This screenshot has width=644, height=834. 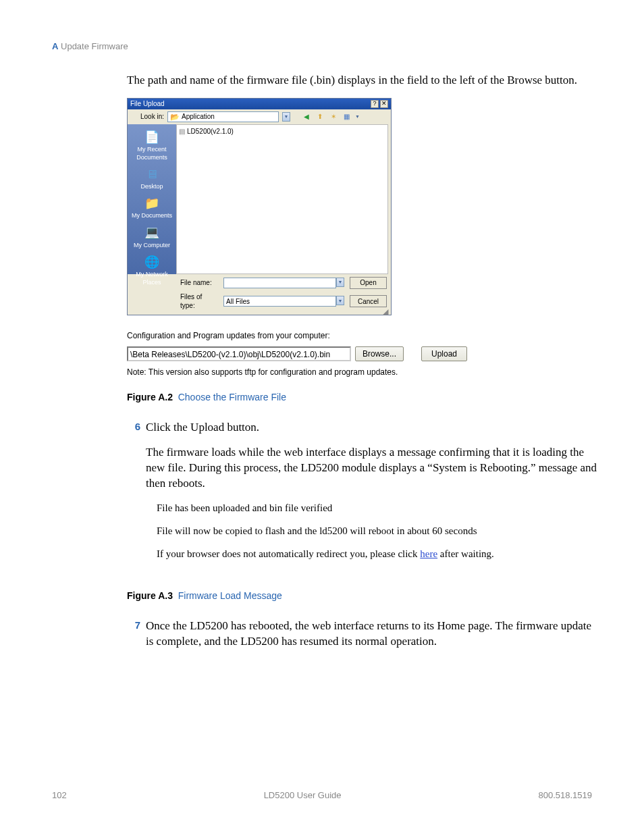 What do you see at coordinates (375, 104) in the screenshot?
I see `help-icon: ?` at bounding box center [375, 104].